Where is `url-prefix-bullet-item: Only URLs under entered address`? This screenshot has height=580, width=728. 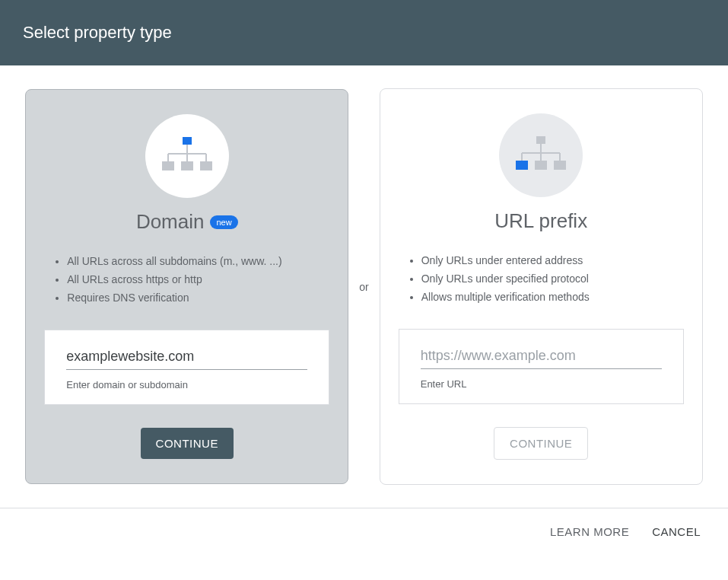
url-prefix-bullet-item: Only URLs under entered address is located at coordinates (552, 260).